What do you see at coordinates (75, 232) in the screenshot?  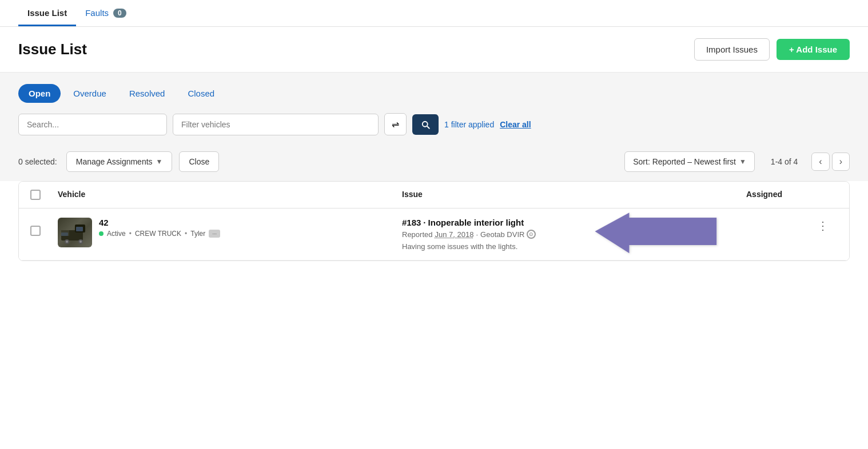 I see `vehicle-image` at bounding box center [75, 232].